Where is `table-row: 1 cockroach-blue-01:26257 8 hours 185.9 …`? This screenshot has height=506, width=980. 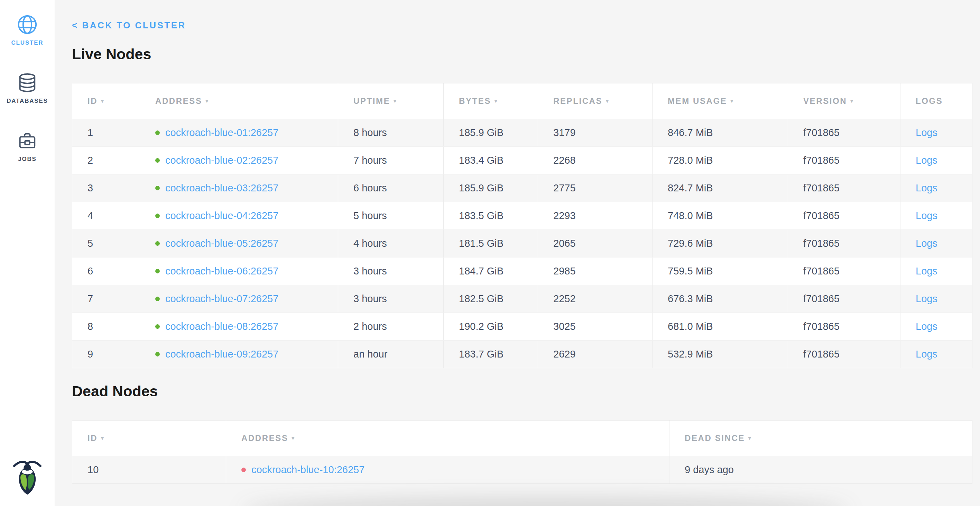 table-row: 1 cockroach-blue-01:26257 8 hours 185.9 … is located at coordinates (522, 132).